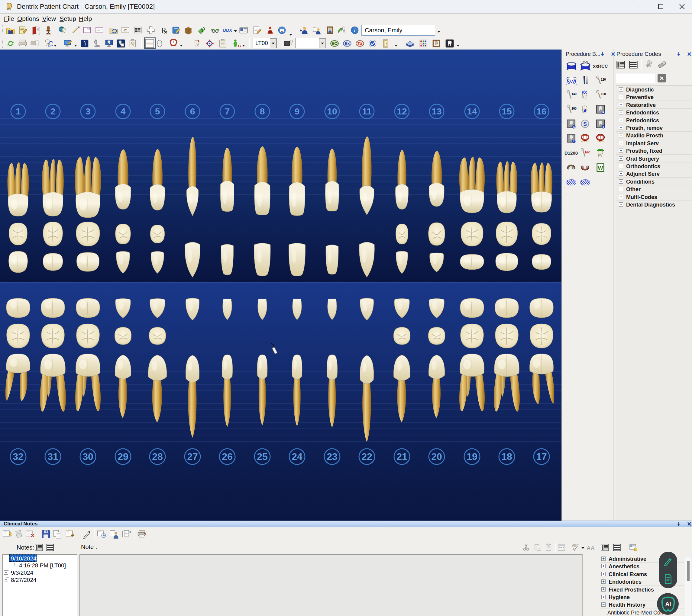 The width and height of the screenshot is (692, 616). Describe the element at coordinates (332, 457) in the screenshot. I see `svg-text: 23` at that location.